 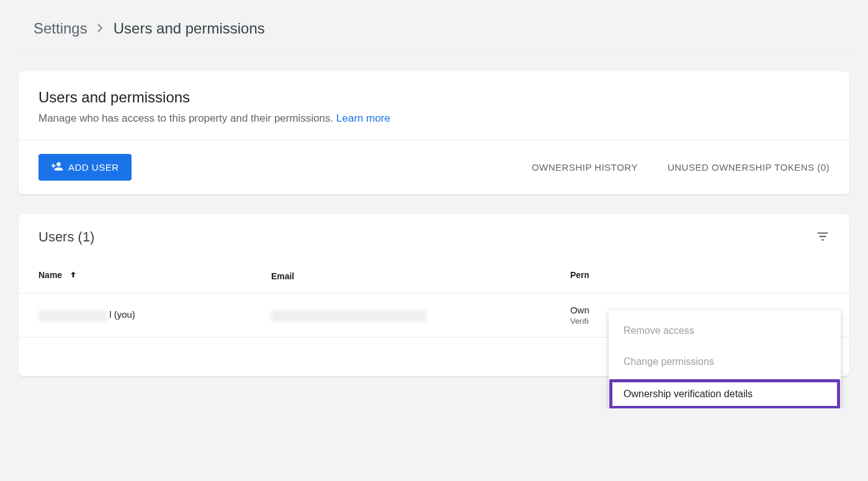 What do you see at coordinates (584, 168) in the screenshot?
I see `ownership-history-link: OWNERSHIP HISTORY` at bounding box center [584, 168].